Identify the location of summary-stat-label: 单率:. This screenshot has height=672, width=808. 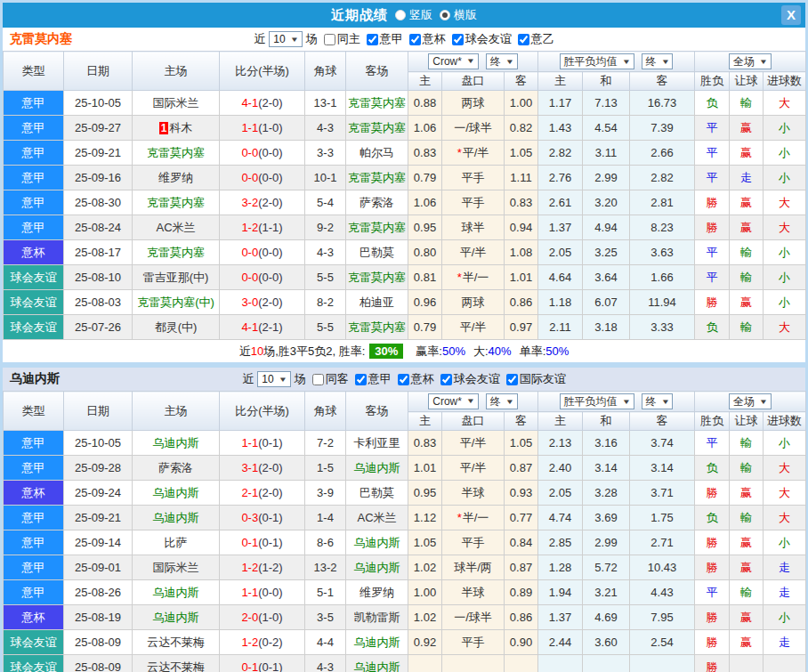
(533, 352).